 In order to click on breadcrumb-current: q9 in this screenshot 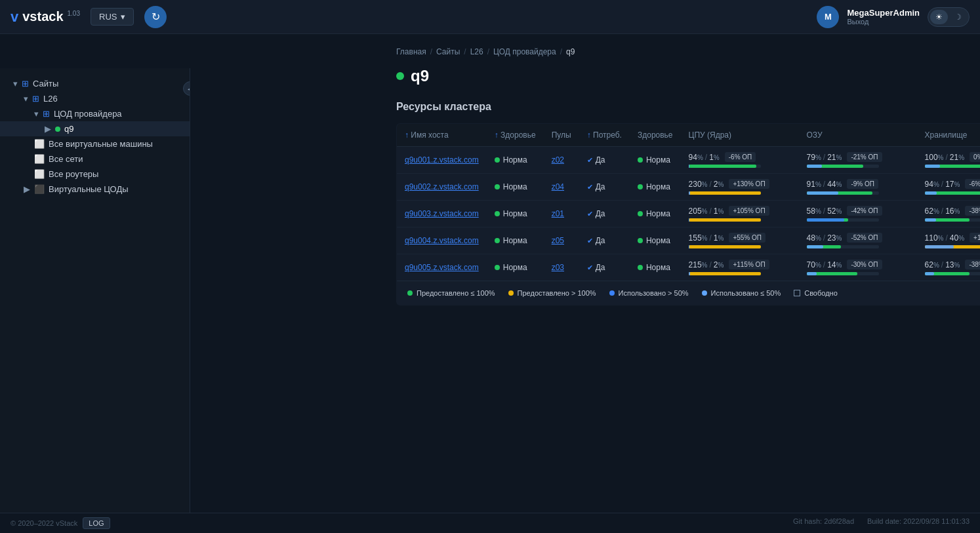, I will do `click(571, 52)`.